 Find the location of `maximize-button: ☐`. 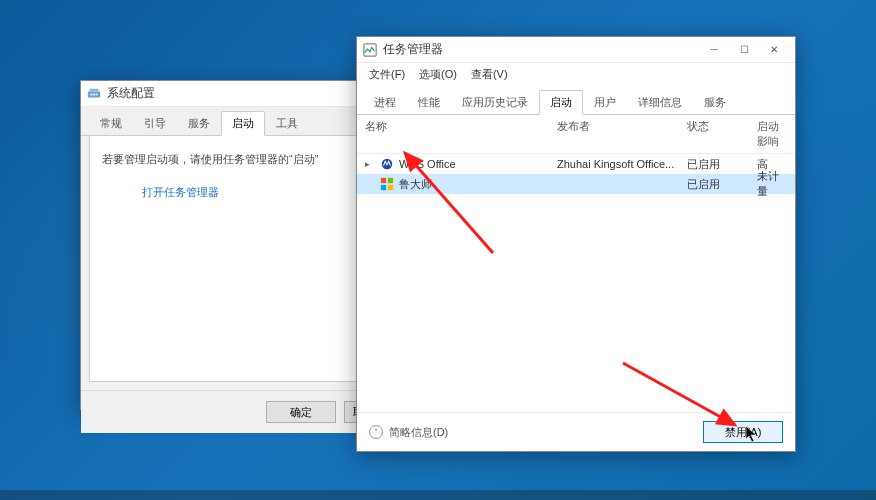

maximize-button: ☐ is located at coordinates (744, 50).